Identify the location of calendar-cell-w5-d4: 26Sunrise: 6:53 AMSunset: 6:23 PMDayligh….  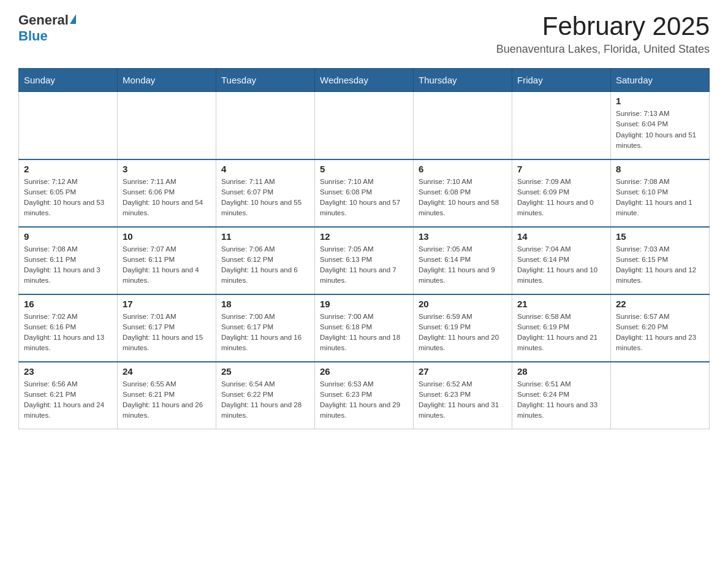
(364, 396).